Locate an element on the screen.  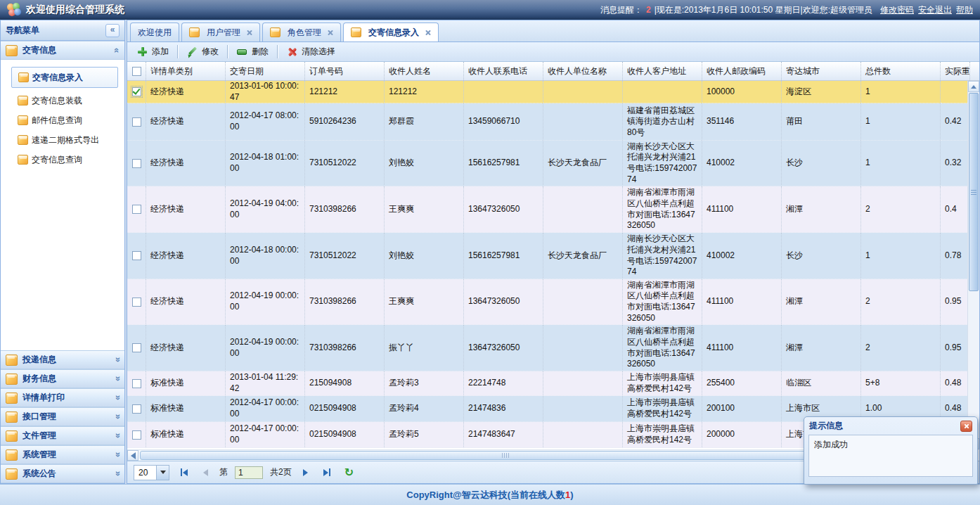
tab-1: 欢迎使用 is located at coordinates (155, 32).